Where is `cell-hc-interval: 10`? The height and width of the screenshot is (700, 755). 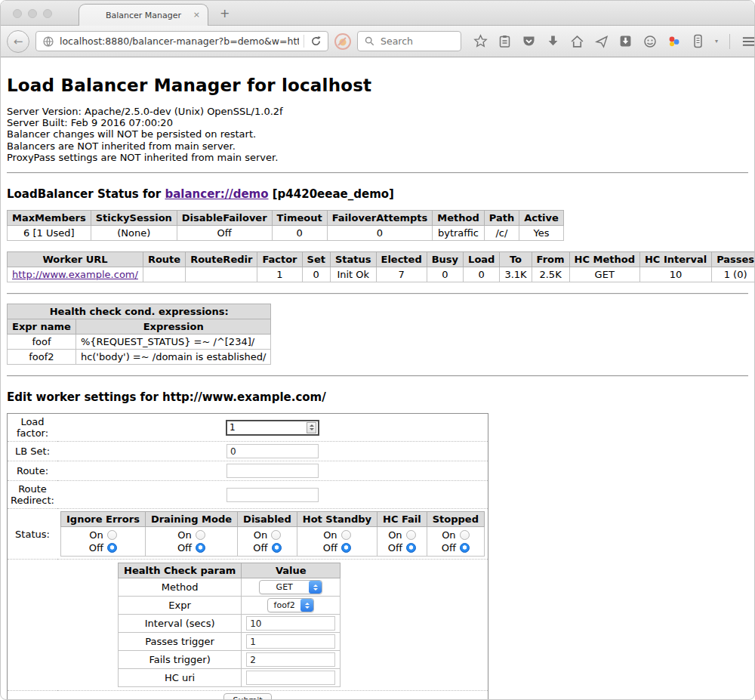
cell-hc-interval: 10 is located at coordinates (675, 275).